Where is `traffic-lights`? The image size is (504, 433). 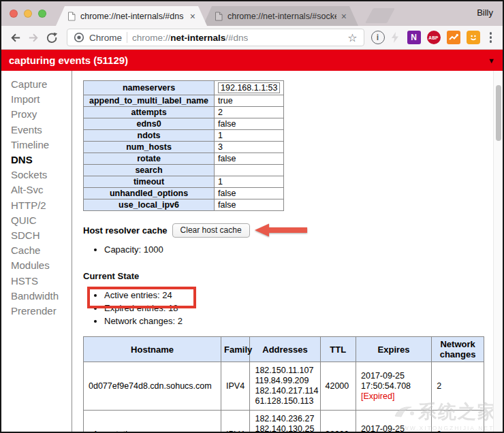
traffic-lights is located at coordinates (28, 14).